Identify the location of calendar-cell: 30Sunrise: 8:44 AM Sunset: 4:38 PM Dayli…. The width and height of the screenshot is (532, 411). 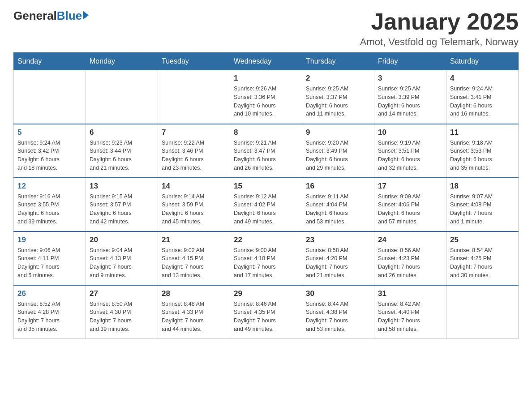
(339, 312).